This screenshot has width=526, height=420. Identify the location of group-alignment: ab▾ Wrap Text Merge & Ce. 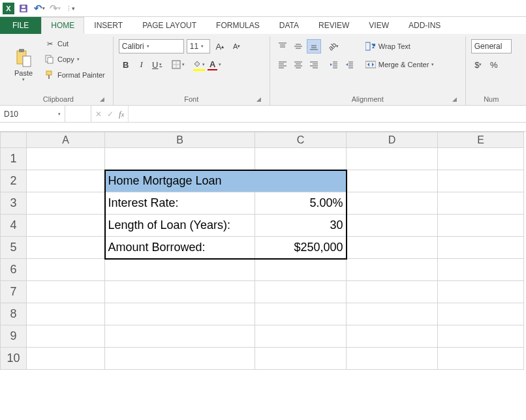
(368, 70).